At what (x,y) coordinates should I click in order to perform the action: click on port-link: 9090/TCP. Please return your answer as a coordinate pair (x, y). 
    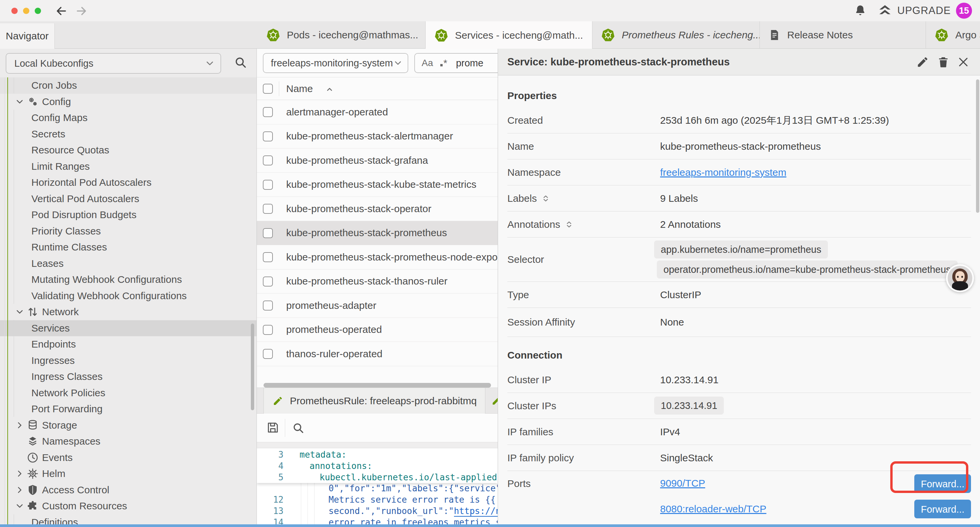
    Looking at the image, I should click on (682, 483).